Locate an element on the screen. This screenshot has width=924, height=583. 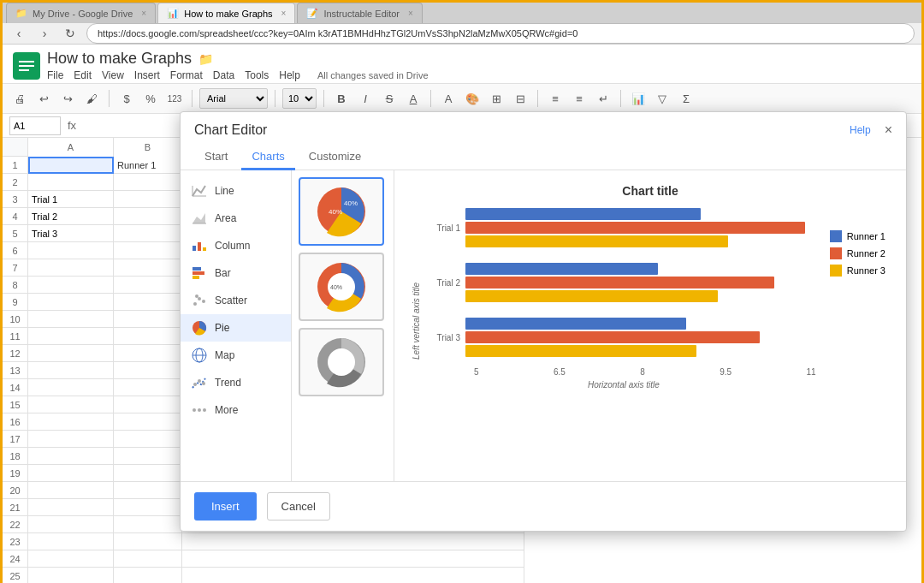
cell-a22 is located at coordinates (71, 525).